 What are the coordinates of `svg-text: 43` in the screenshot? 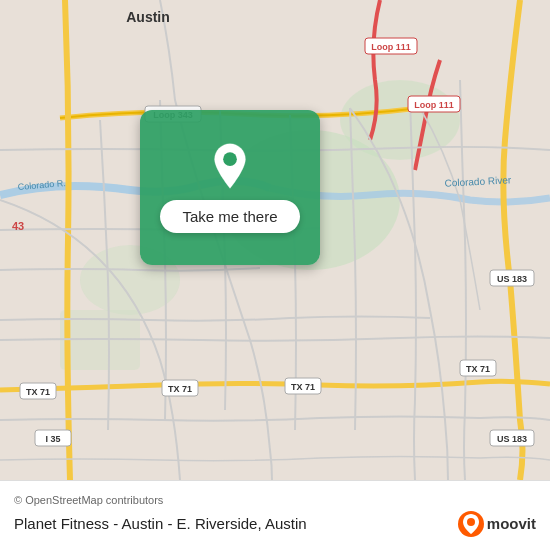 It's located at (18, 226).